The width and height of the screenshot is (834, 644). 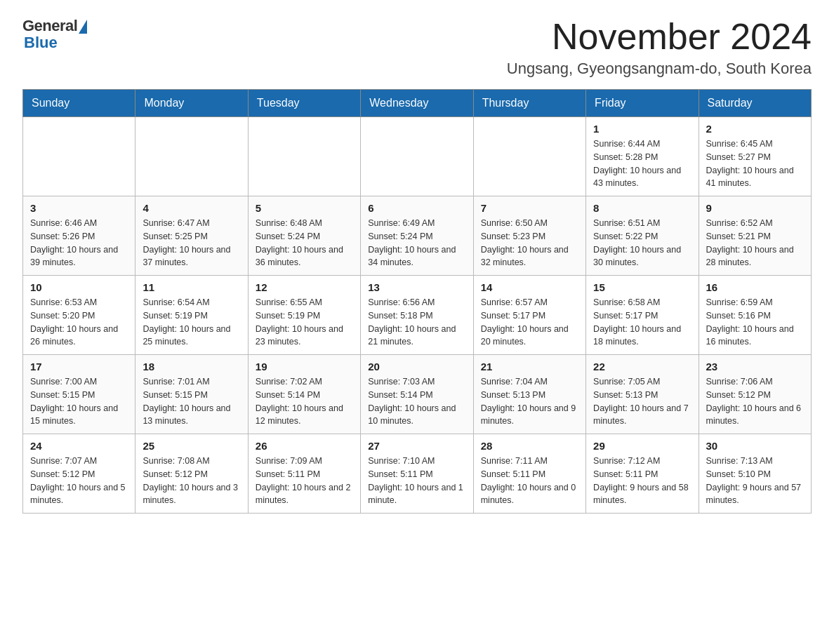 I want to click on day-number: 1, so click(x=642, y=129).